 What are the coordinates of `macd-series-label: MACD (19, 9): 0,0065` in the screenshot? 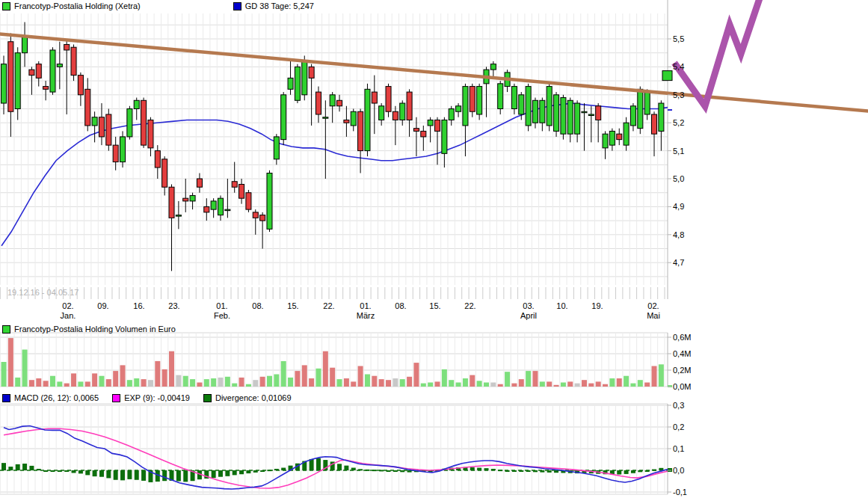 It's located at (57, 398).